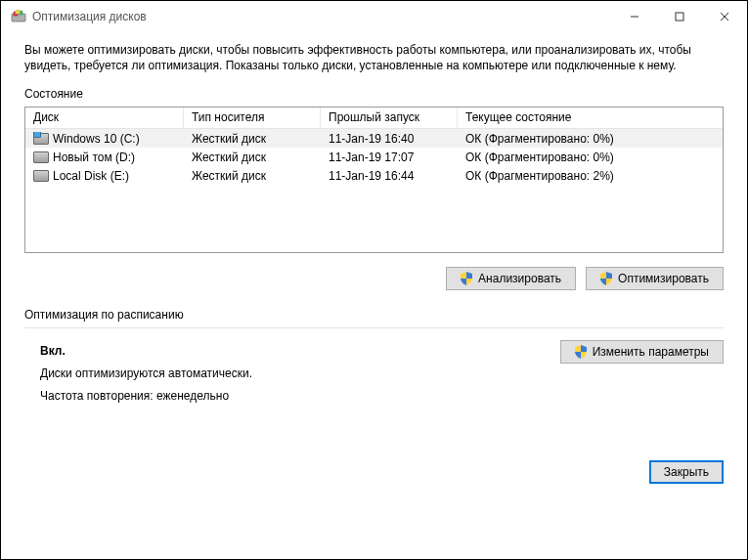  Describe the element at coordinates (663, 279) in the screenshot. I see `optimize-label: Оптимизировать` at that location.